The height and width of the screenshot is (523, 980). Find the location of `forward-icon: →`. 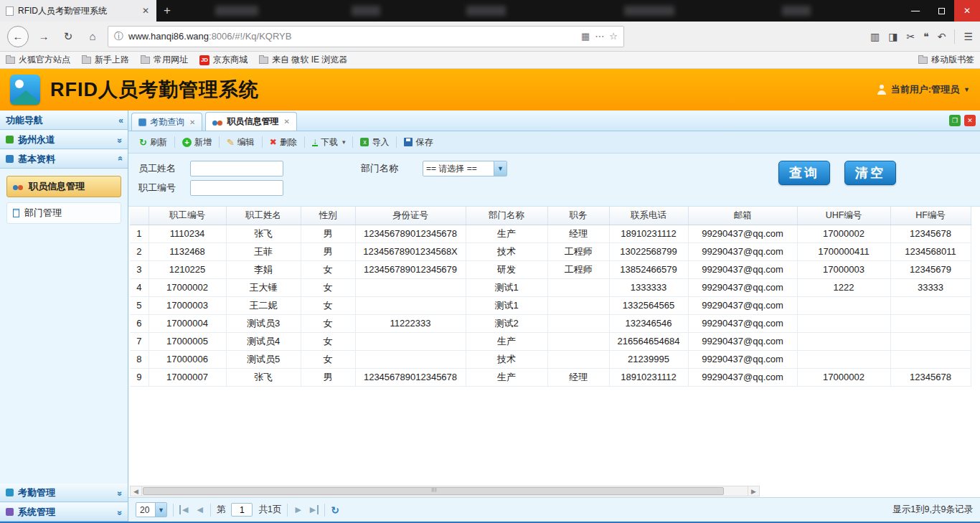

forward-icon: → is located at coordinates (44, 37).